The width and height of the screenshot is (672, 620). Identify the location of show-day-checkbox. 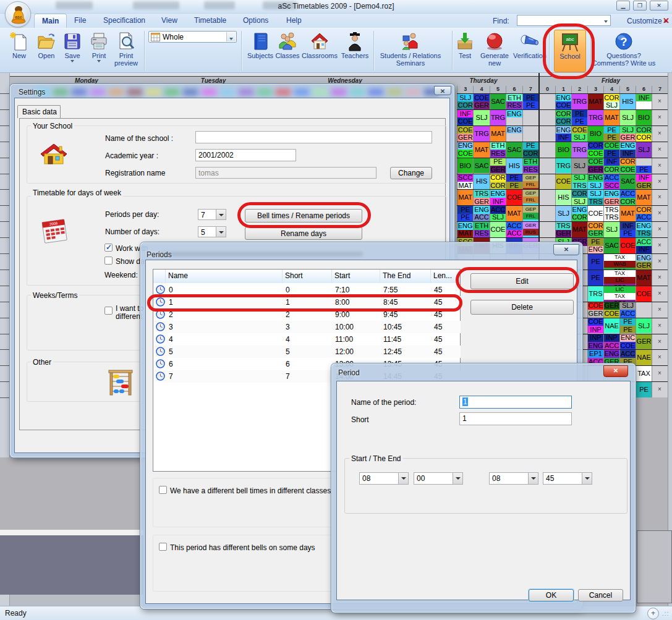
(109, 261).